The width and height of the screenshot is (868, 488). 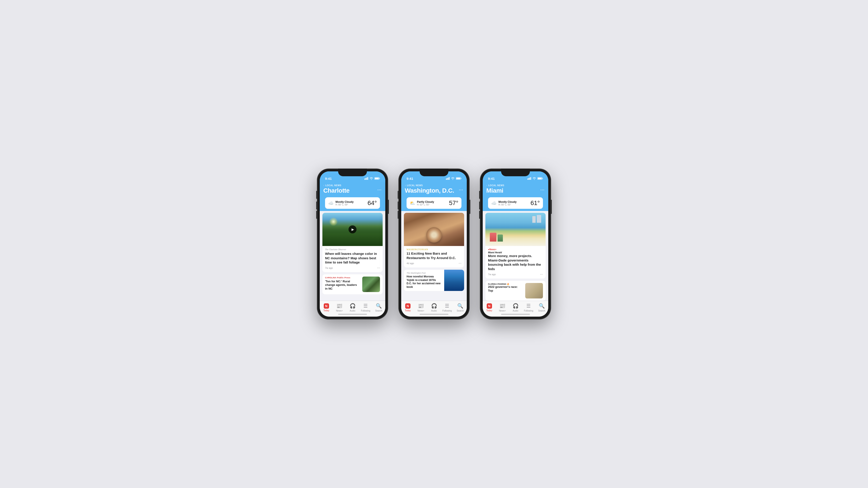 What do you see at coordinates (505, 289) in the screenshot?
I see `small-title-miami: 2022 governor's race: Top` at bounding box center [505, 289].